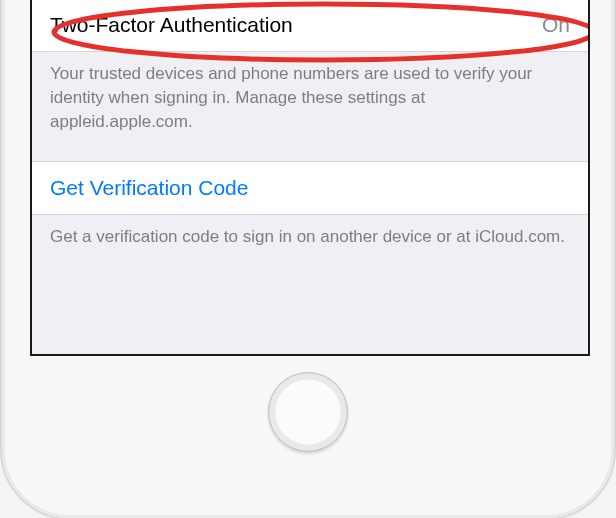  Describe the element at coordinates (310, 188) in the screenshot. I see `get-verification-code-button: Get Verification Code` at that location.